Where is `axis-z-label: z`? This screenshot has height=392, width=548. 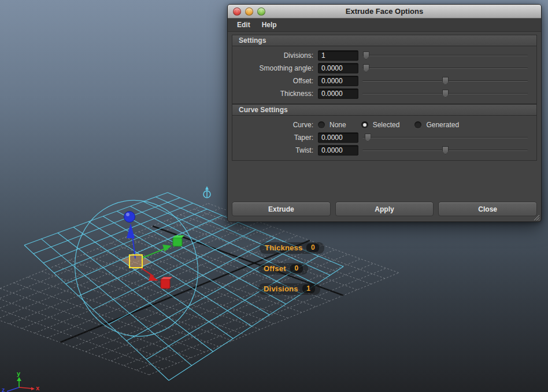 axis-z-label: z is located at coordinates (3, 389).